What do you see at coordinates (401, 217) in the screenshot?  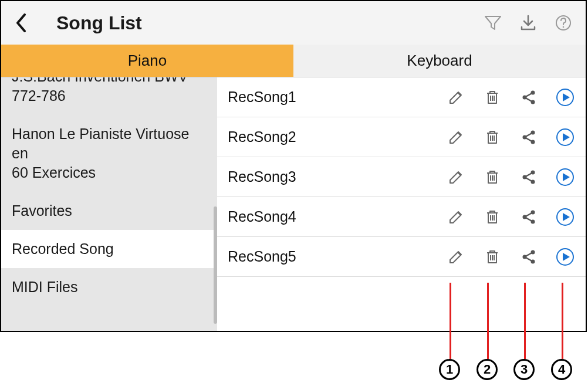 I see `song-row: RecSong4` at bounding box center [401, 217].